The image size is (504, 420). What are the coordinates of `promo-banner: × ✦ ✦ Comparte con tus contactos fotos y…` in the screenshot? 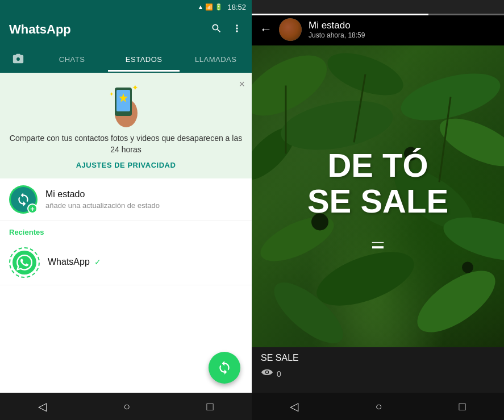 It's located at (126, 126).